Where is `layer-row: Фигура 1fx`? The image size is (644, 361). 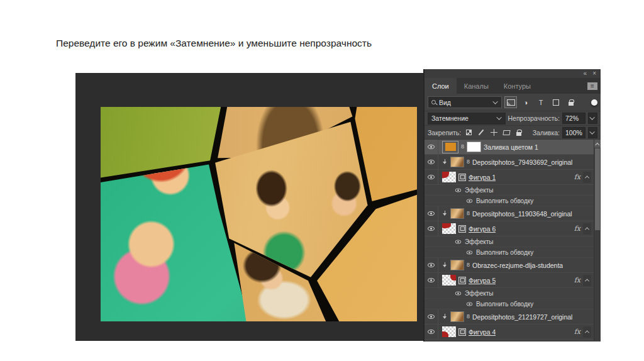 layer-row: Фигура 1fx is located at coordinates (509, 177).